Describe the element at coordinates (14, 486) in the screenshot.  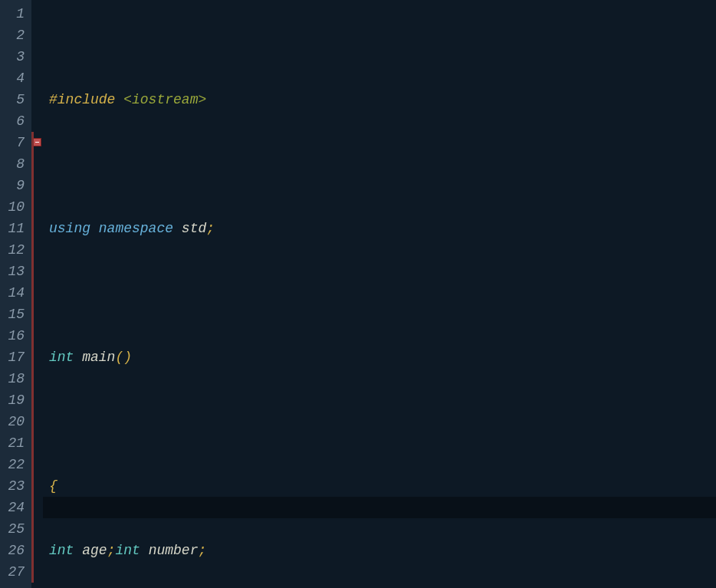
I see `line-number: 23` at that location.